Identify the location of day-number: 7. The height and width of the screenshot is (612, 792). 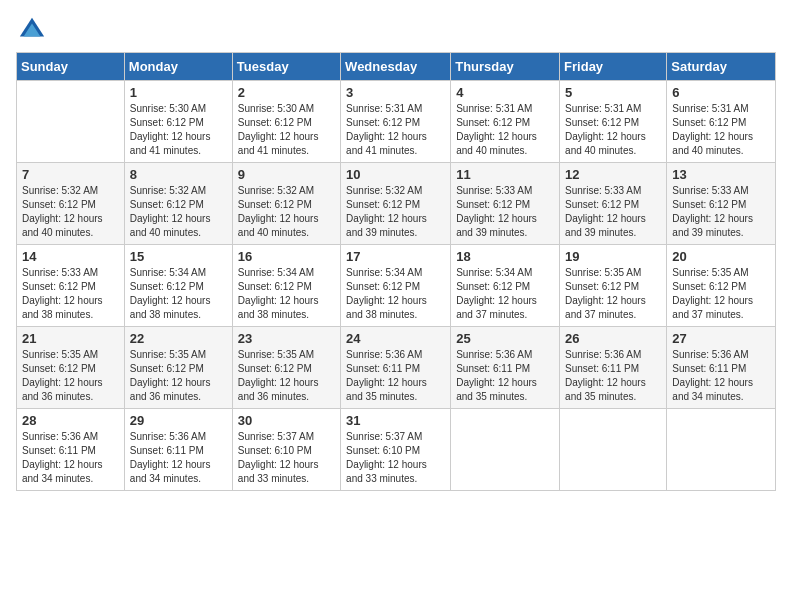
(70, 174).